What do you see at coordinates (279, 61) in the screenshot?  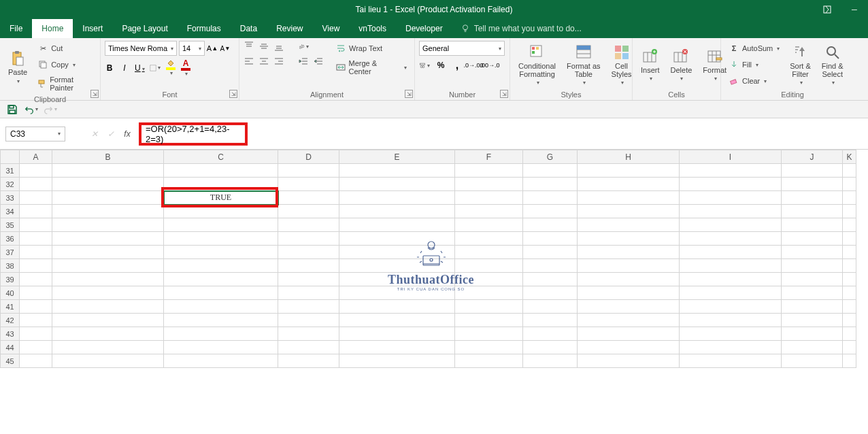 I see `align-right-icon` at bounding box center [279, 61].